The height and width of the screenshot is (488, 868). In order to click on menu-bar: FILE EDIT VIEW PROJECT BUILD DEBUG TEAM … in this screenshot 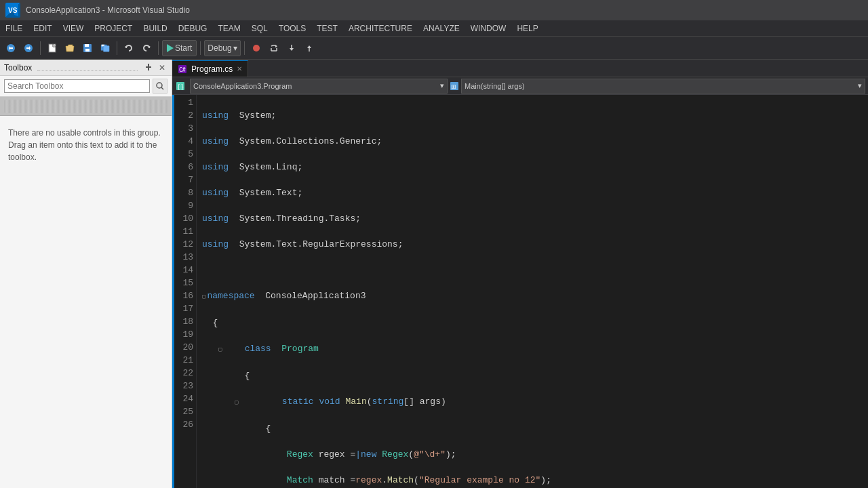, I will do `click(434, 28)`.